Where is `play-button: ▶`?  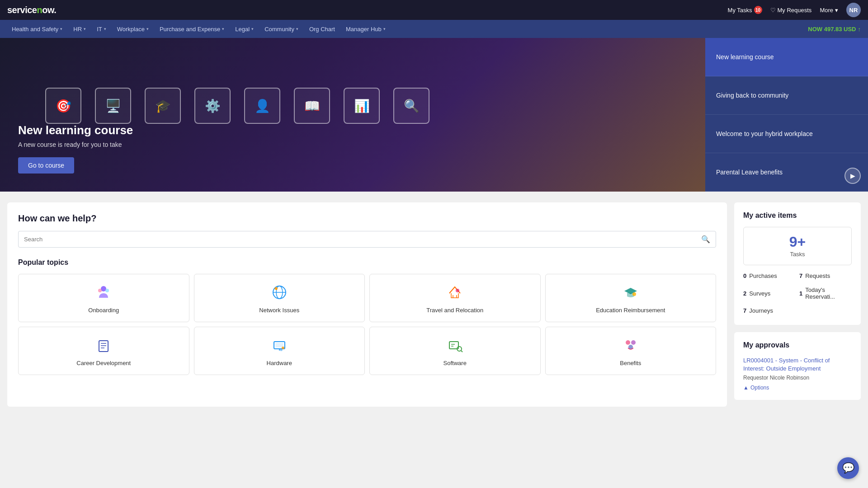
play-button: ▶ is located at coordinates (853, 176).